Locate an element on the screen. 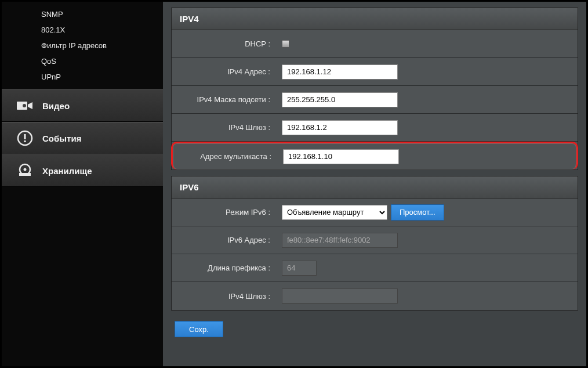 Image resolution: width=588 pixels, height=368 pixels. ipv6-addr-input is located at coordinates (340, 240).